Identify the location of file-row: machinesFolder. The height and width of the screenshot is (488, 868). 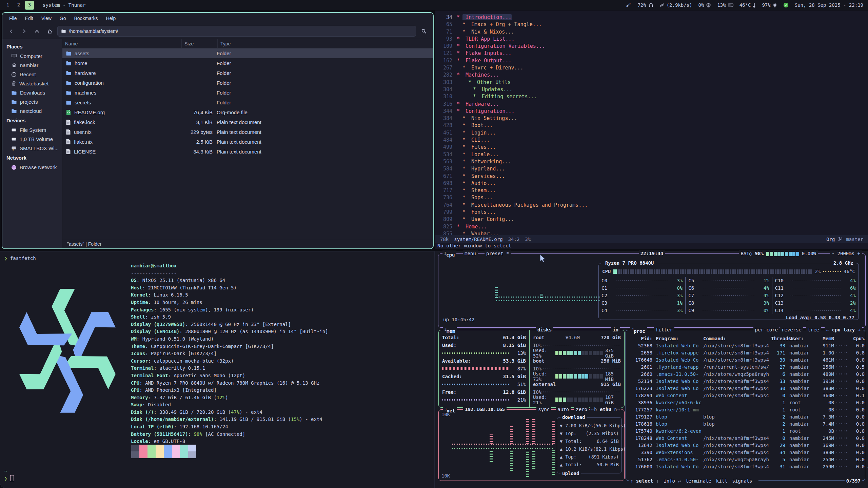
(248, 93).